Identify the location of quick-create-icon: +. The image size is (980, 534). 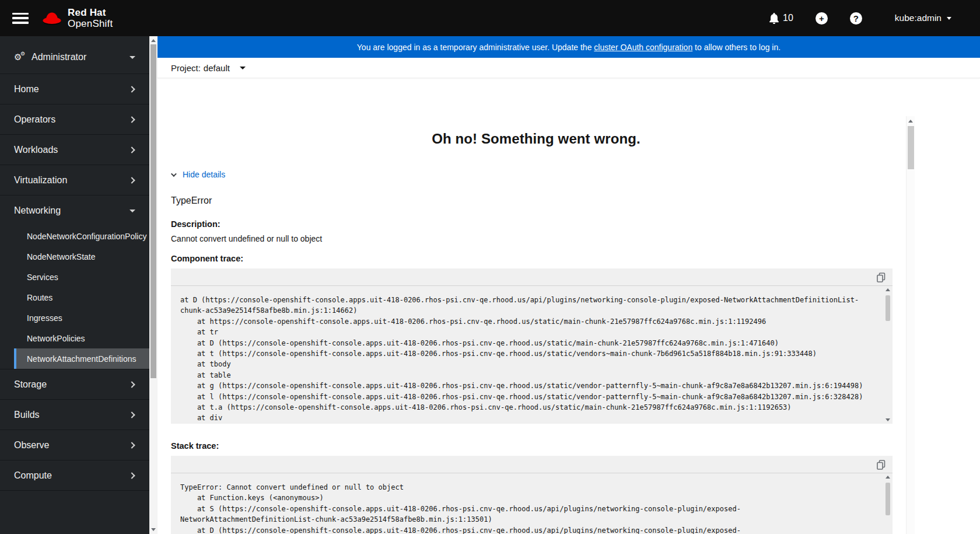
(821, 19).